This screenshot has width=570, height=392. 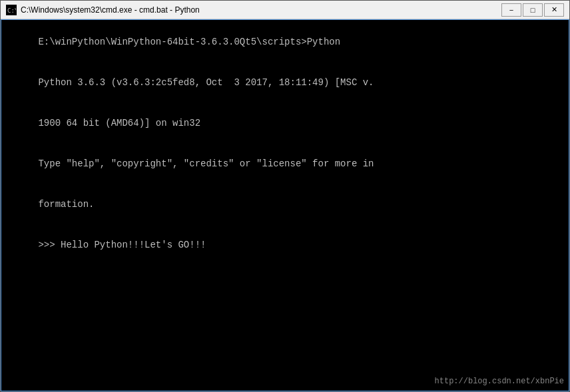 What do you see at coordinates (511, 10) in the screenshot?
I see `minimize-button: −` at bounding box center [511, 10].